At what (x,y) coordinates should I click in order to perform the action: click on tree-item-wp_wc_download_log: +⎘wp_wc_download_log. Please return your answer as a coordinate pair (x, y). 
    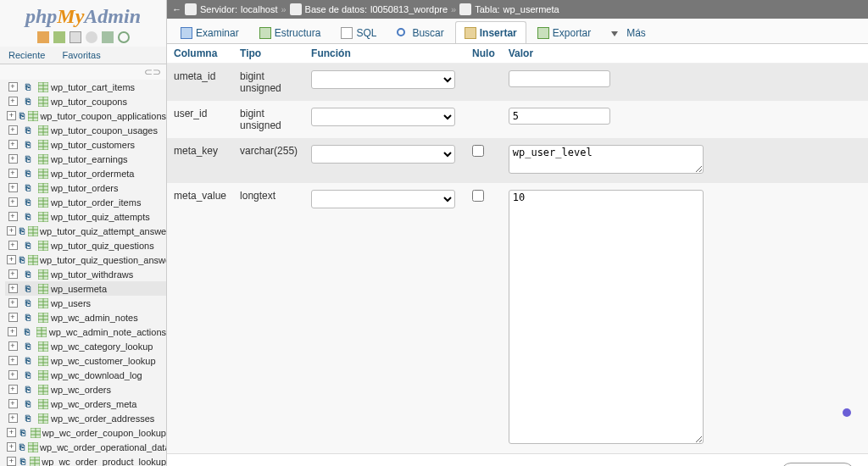
    Looking at the image, I should click on (86, 374).